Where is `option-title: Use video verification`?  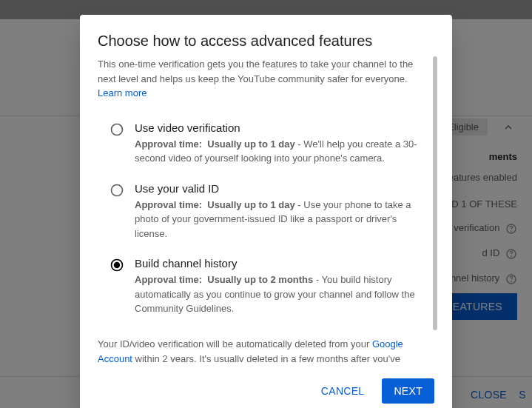
option-title: Use video verification is located at coordinates (278, 127).